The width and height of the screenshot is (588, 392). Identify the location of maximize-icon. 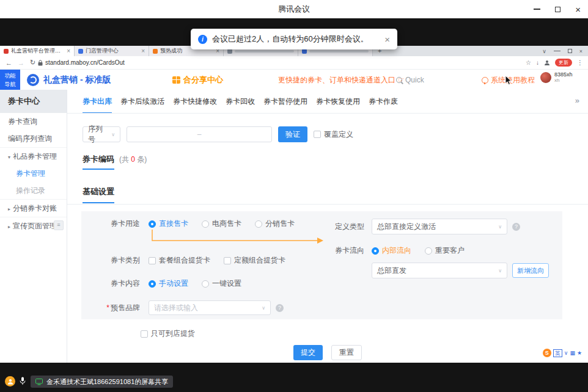
(557, 10).